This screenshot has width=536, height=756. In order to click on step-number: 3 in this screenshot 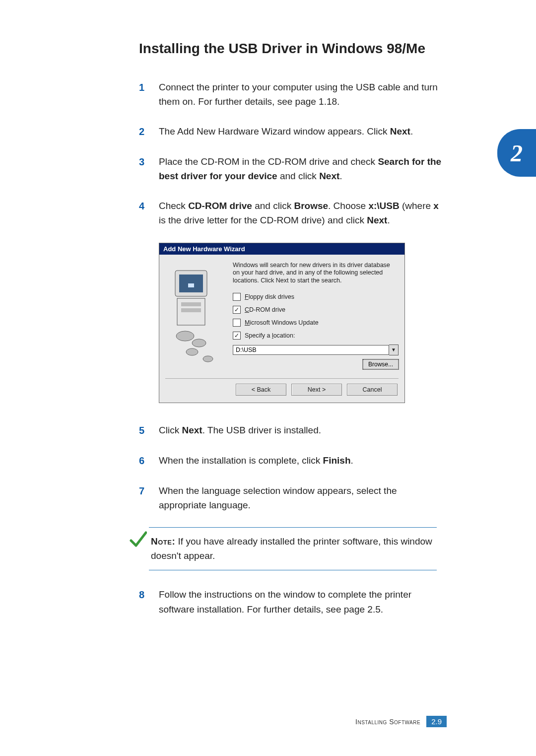, I will do `click(143, 169)`.